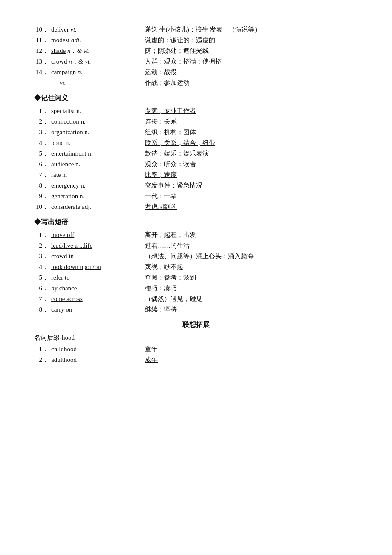 The image size is (392, 555). I want to click on vocab-num: 14．, so click(43, 72).